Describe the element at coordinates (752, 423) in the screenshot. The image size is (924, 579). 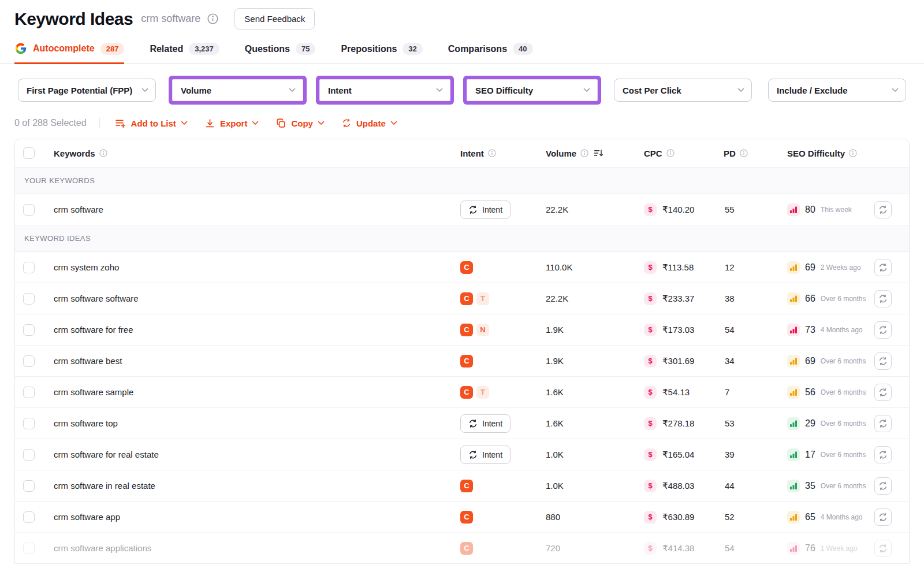
I see `pd-value: 53` at that location.